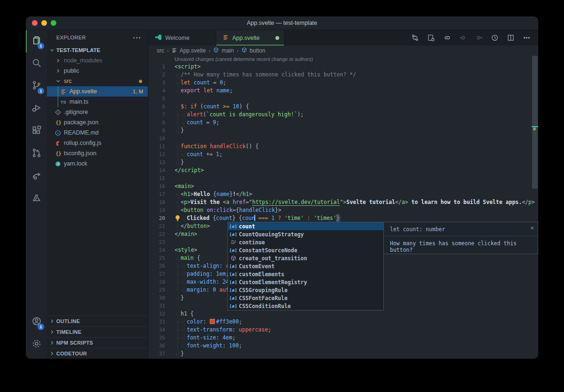 The width and height of the screenshot is (564, 392). Describe the element at coordinates (343, 146) in the screenshot. I see `code-line: 11→function handleClick() {` at that location.